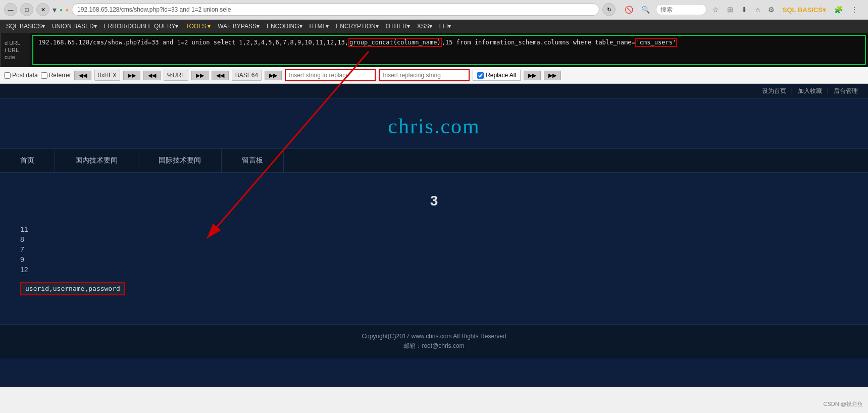  What do you see at coordinates (434, 249) in the screenshot?
I see `data-list: 11 8 7 9 12` at bounding box center [434, 249].